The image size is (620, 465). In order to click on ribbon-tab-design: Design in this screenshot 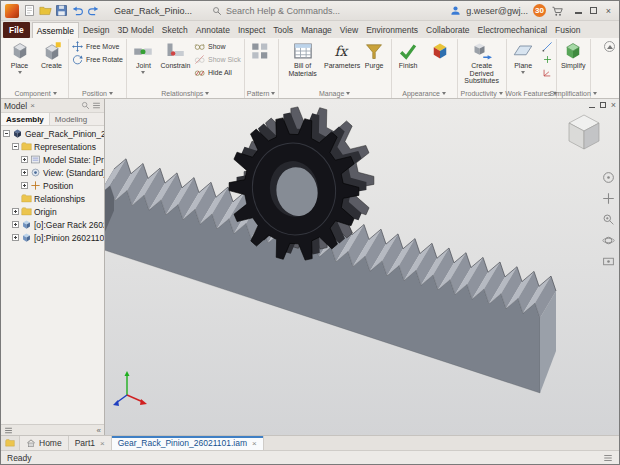, I will do `click(96, 30)`.